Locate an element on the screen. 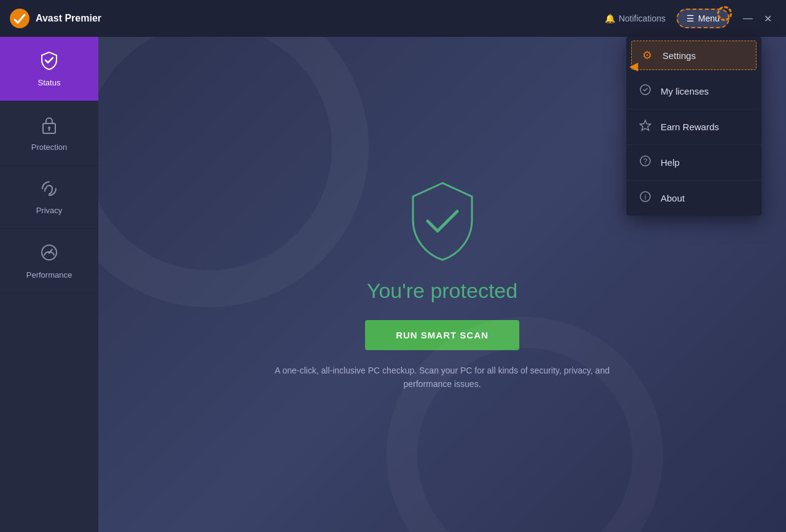 The width and height of the screenshot is (786, 532). sidebar-item-protection-label: Protection is located at coordinates (49, 147).